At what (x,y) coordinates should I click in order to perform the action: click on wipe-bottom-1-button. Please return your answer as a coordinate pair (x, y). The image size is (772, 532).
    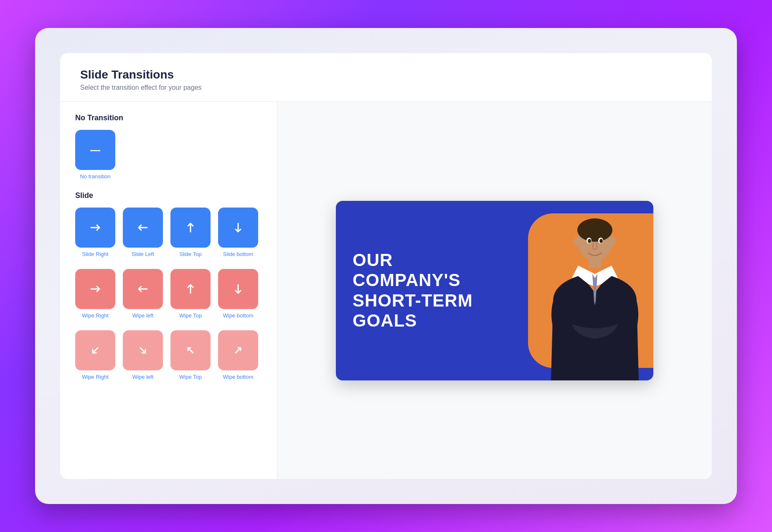
    Looking at the image, I should click on (238, 289).